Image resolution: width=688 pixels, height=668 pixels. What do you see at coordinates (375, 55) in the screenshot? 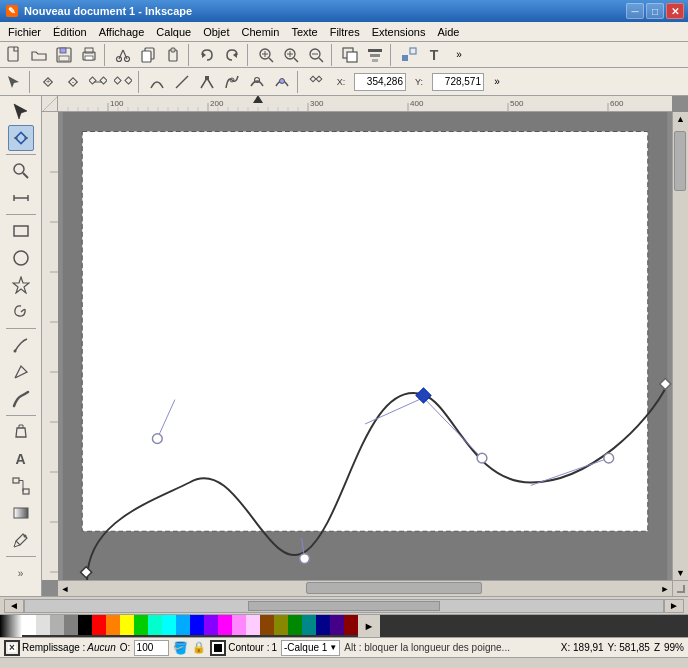
I see `align-button` at bounding box center [375, 55].